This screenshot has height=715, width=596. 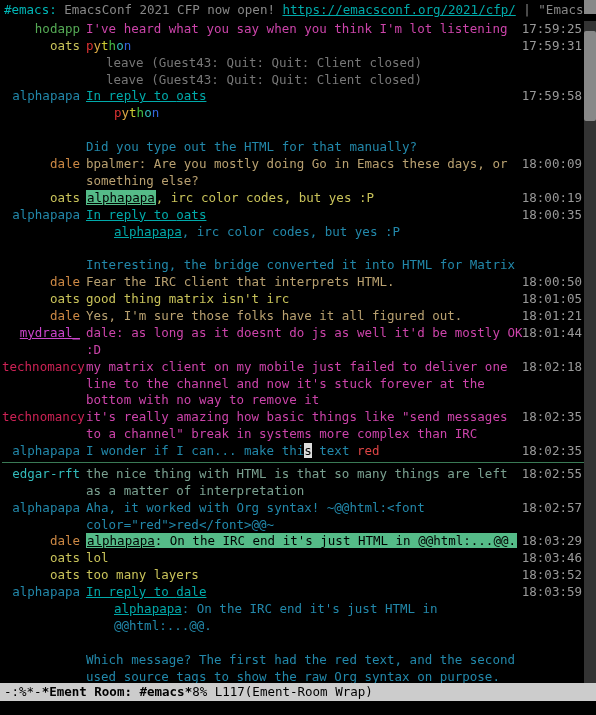 I want to click on timestamp: 18:03:46, so click(x=552, y=558).